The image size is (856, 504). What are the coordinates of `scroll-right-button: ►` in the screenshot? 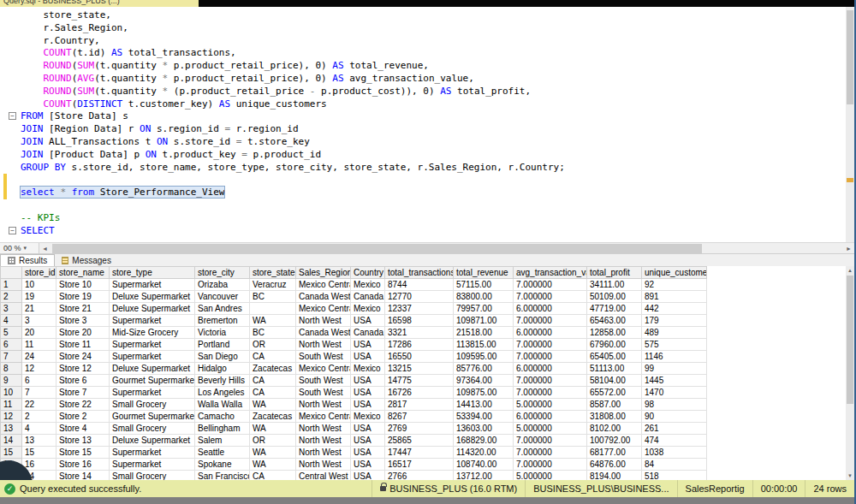 It's located at (849, 248).